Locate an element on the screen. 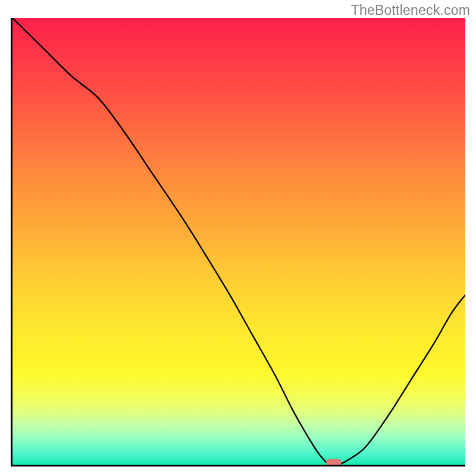 This screenshot has height=476, width=476. attribution-text: TheBottleneck.com is located at coordinates (411, 11).